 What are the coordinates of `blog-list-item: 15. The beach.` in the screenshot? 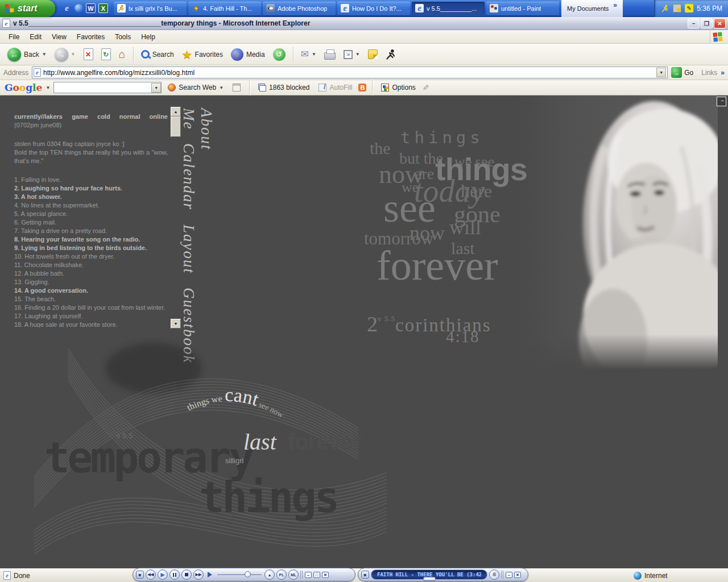 It's located at (91, 299).